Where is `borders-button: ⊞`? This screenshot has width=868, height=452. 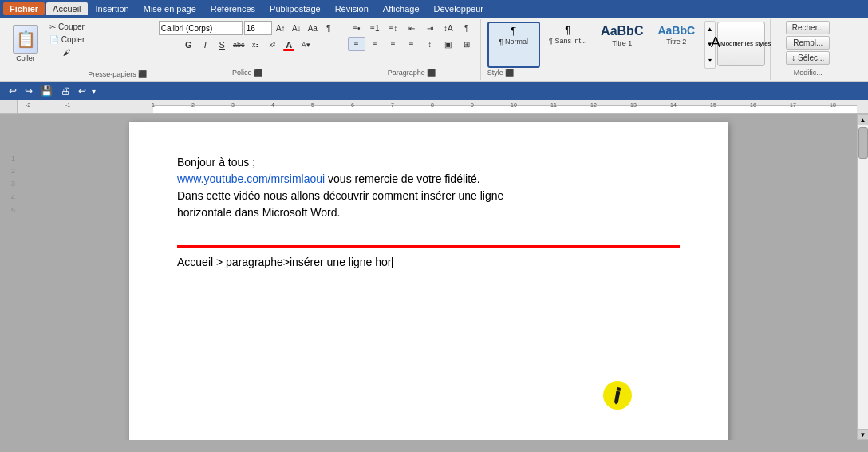 borders-button: ⊞ is located at coordinates (467, 44).